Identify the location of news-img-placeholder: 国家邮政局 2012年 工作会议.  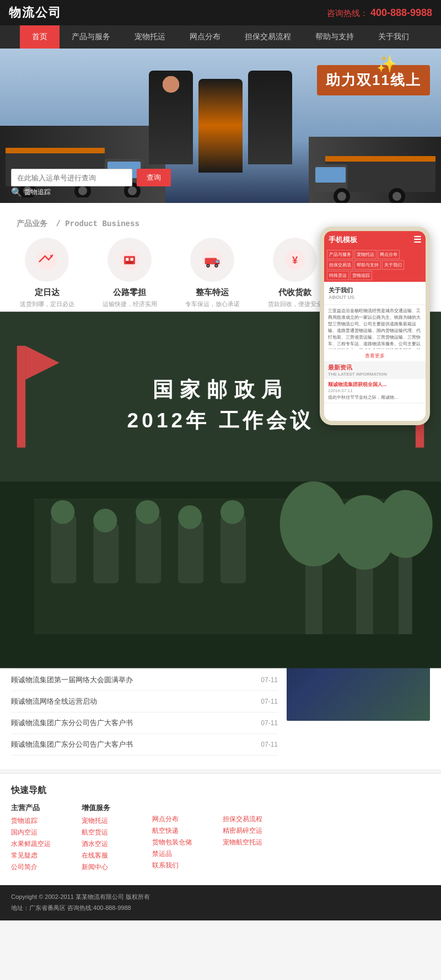
(358, 663).